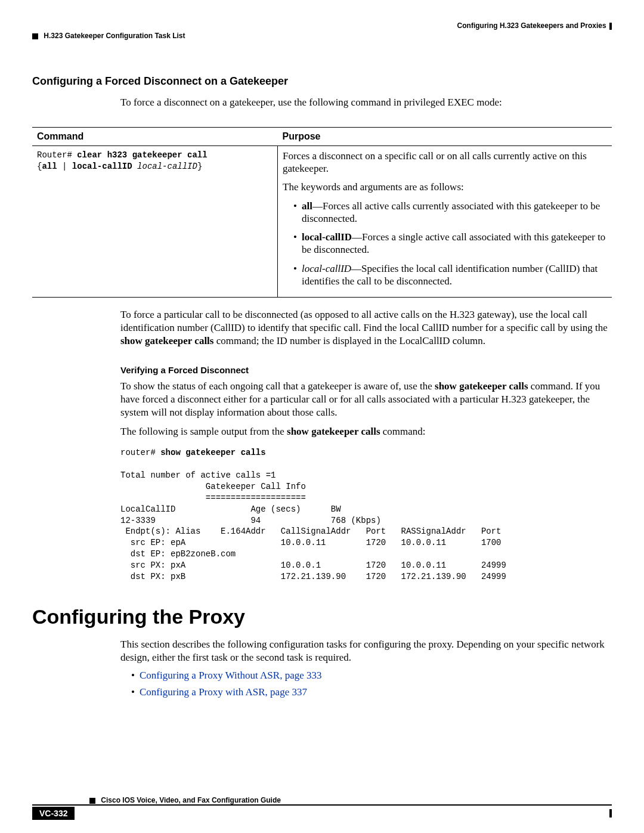 The image size is (644, 833). What do you see at coordinates (191, 800) in the screenshot?
I see `footer-guide-text: Cisco IOS Voice, Video, and Fax Configur…` at bounding box center [191, 800].